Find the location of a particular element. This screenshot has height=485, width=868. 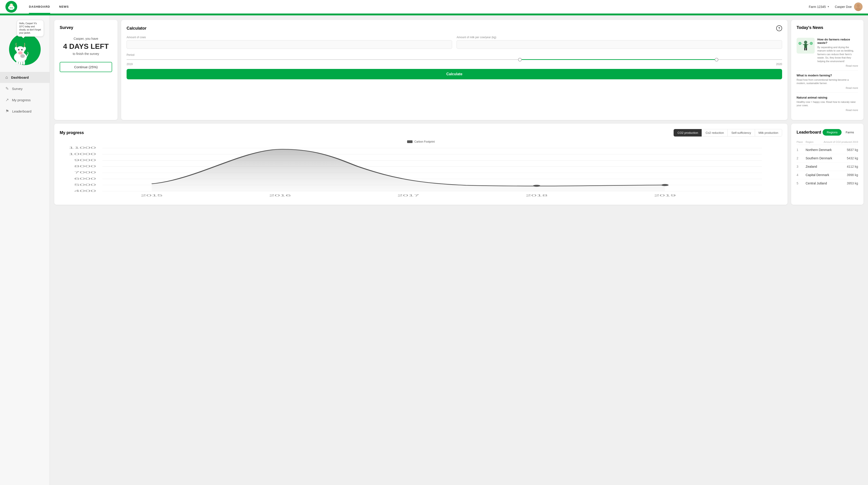

calculate-button: Calculate is located at coordinates (454, 74).